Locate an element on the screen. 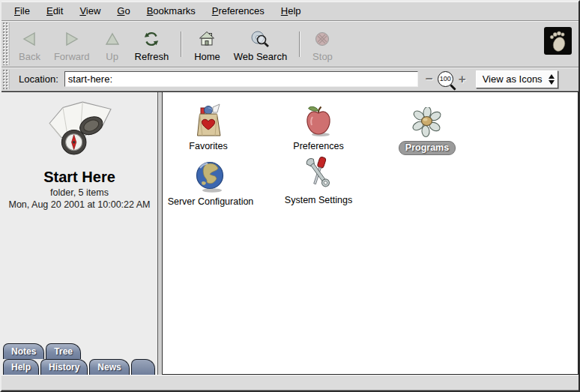 This screenshot has height=392, width=580. menu-view: View is located at coordinates (90, 10).